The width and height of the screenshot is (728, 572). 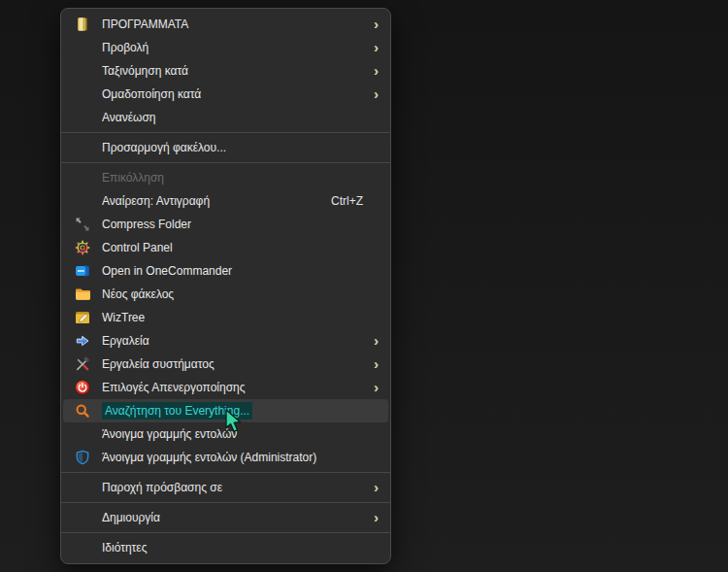 What do you see at coordinates (225, 118) in the screenshot?
I see `menu-item-refresh: Ανανέωση` at bounding box center [225, 118].